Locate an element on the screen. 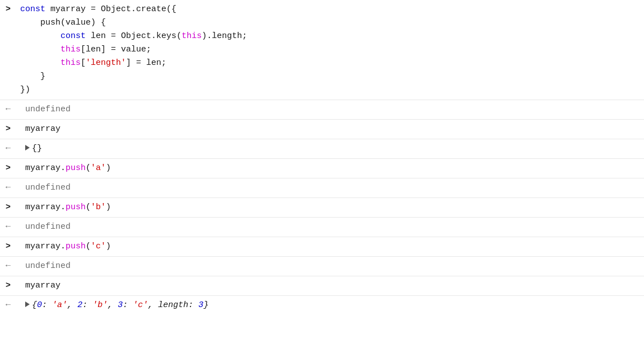  code-line-1-5: this[len] = value; is located at coordinates (332, 50).